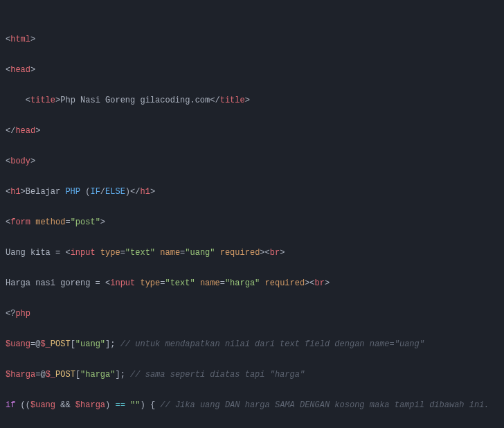 The height and width of the screenshot is (428, 504). I want to click on code-line: $harga=@$_POST["harga"]; // sama seperti…, so click(155, 375).